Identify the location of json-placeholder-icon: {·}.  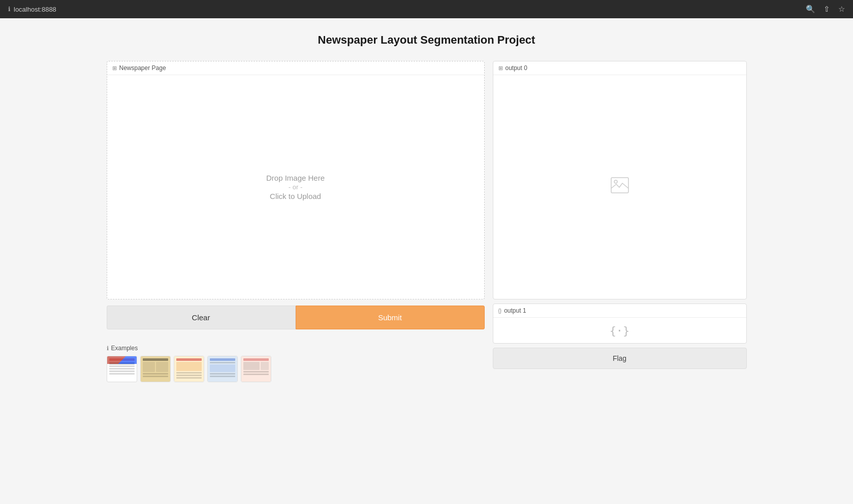
(620, 331).